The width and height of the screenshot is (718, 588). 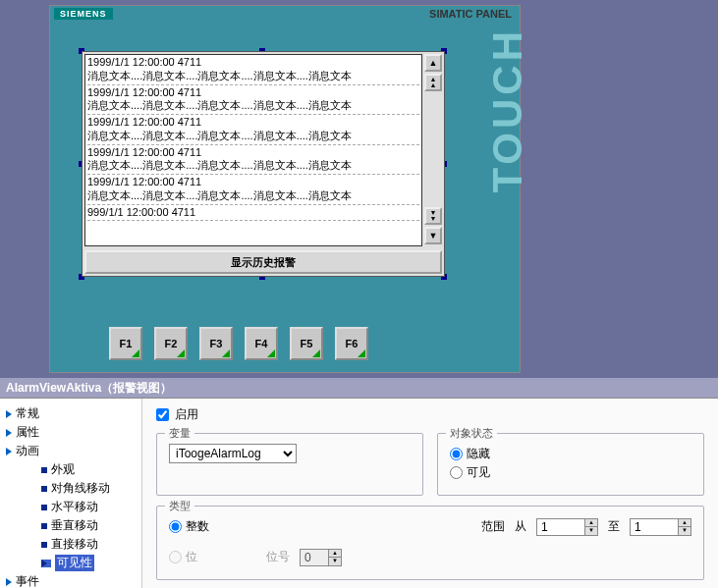 I want to click on scroll-top-button: ▲, so click(x=433, y=63).